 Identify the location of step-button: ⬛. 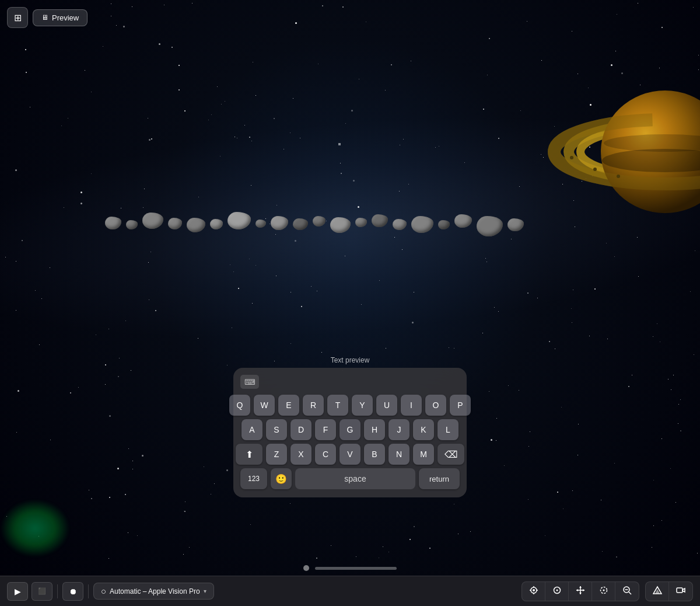
(42, 591).